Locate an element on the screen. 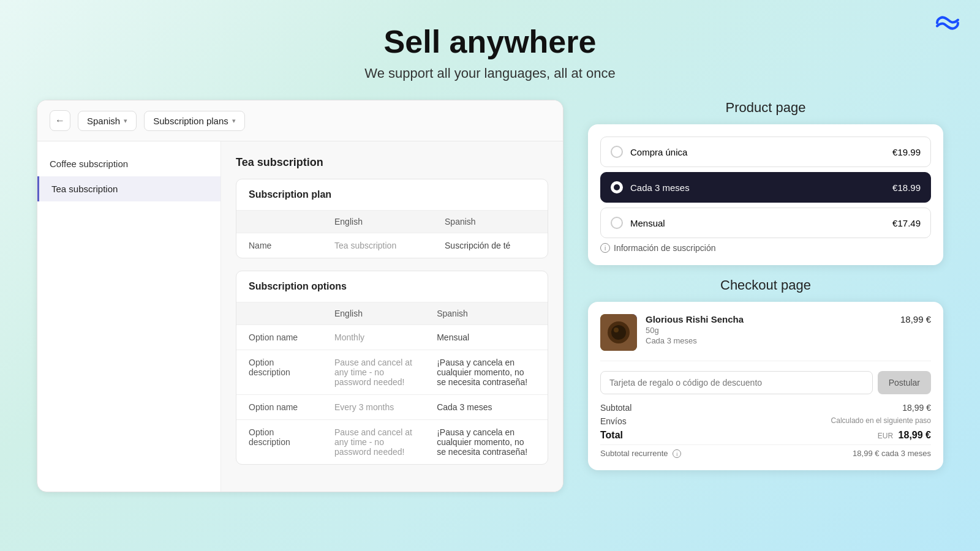 The width and height of the screenshot is (980, 551). discount-row: Postular is located at coordinates (766, 383).